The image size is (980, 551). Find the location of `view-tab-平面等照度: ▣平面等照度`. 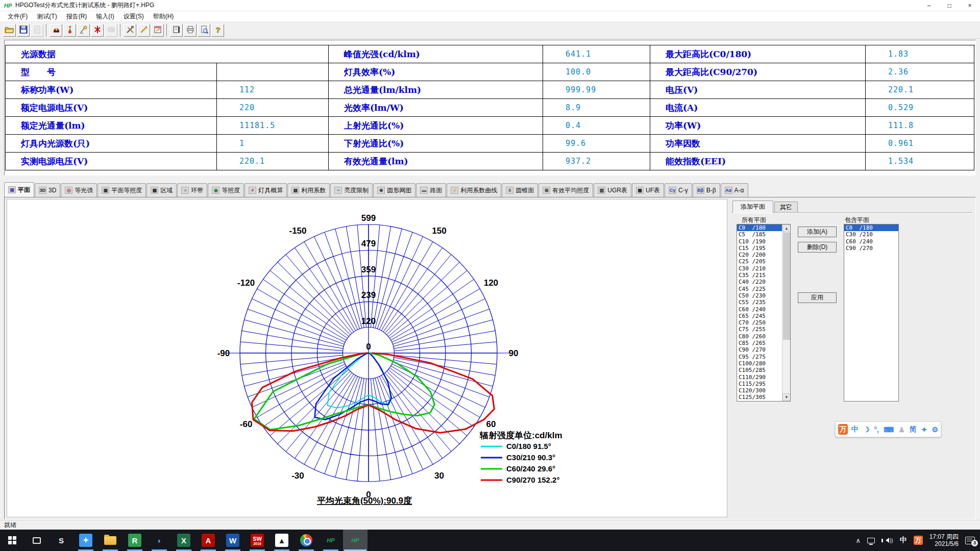

view-tab-平面等照度: ▣平面等照度 is located at coordinates (121, 190).